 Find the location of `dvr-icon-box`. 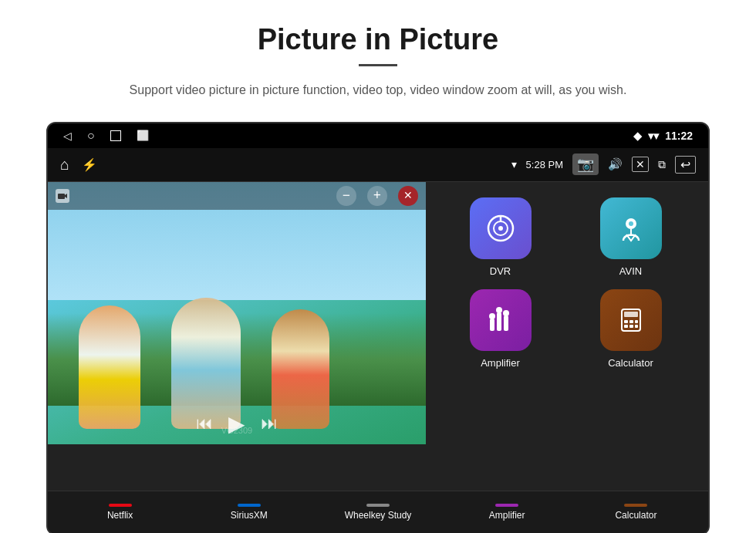

dvr-icon-box is located at coordinates (501, 228).